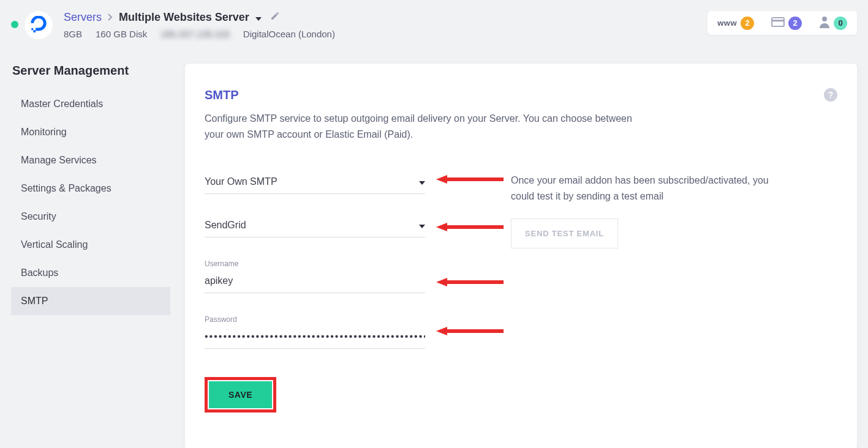 The image size is (868, 448). What do you see at coordinates (184, 17) in the screenshot?
I see `server-name: Multiple Websites Server` at bounding box center [184, 17].